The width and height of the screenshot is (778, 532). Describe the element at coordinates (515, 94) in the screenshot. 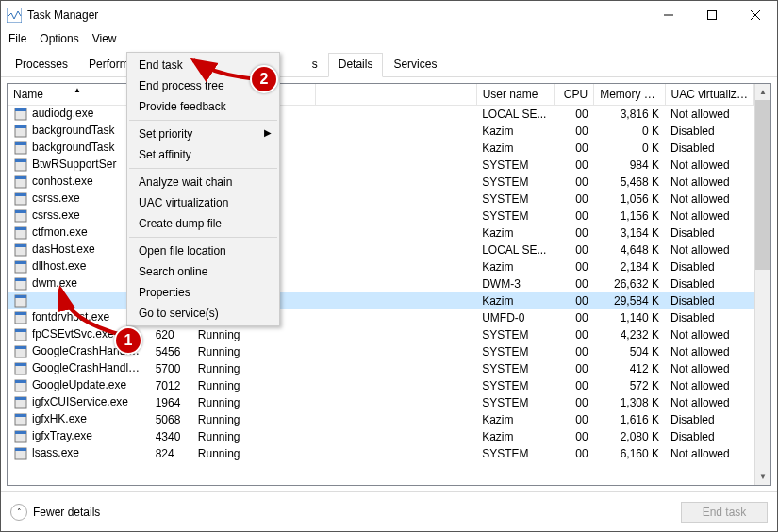

I see `col-user: User name` at that location.